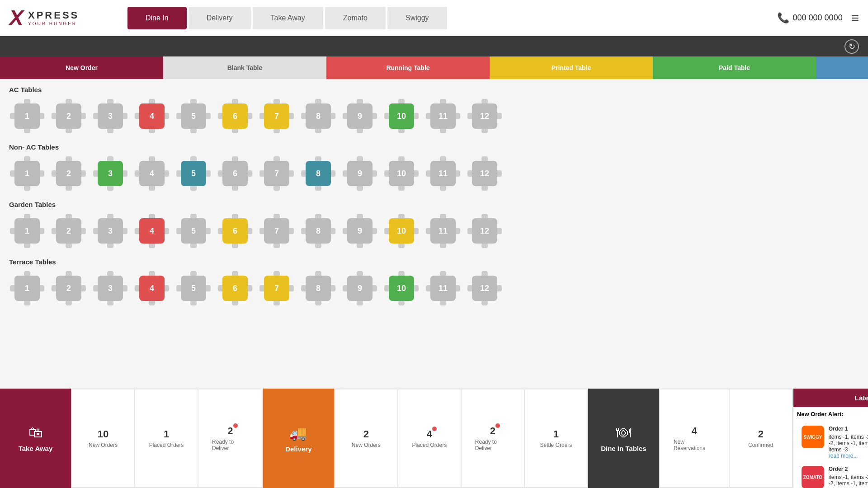 Image resolution: width=868 pixels, height=488 pixels. Describe the element at coordinates (298, 438) in the screenshot. I see `delivery-tab: 🚚 Delivery` at that location.